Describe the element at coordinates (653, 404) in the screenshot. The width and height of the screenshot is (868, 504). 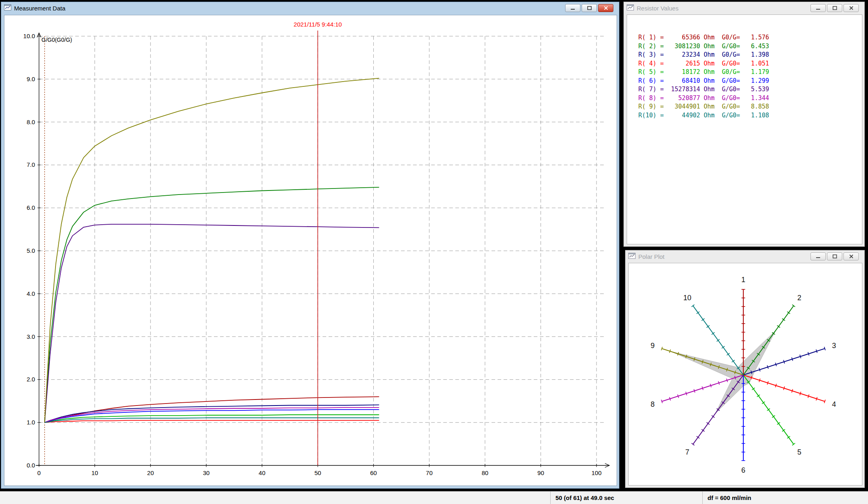
I see `svg-text: 8` at that location.